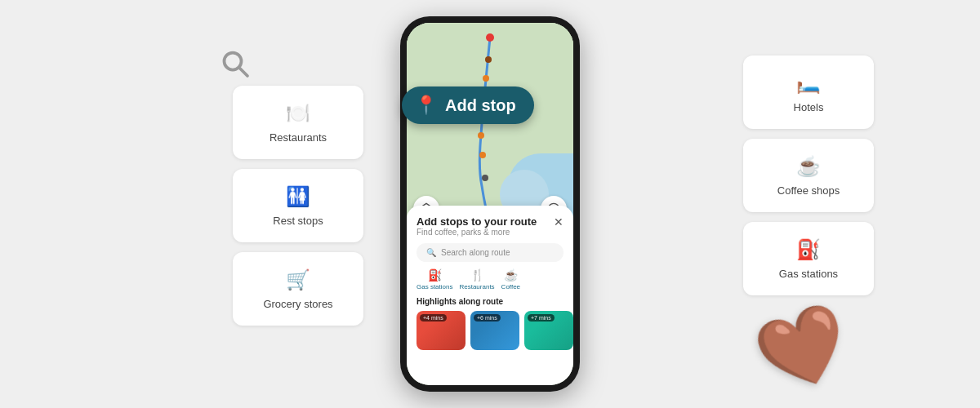 This screenshot has height=408, width=980. What do you see at coordinates (490, 330) in the screenshot?
I see `highlights-row: +4 mins +6 mins +7 mins` at bounding box center [490, 330].